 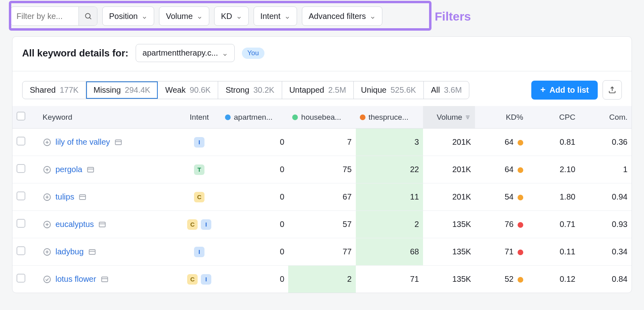 I want to click on tab-count: 294.4K, so click(x=138, y=90).